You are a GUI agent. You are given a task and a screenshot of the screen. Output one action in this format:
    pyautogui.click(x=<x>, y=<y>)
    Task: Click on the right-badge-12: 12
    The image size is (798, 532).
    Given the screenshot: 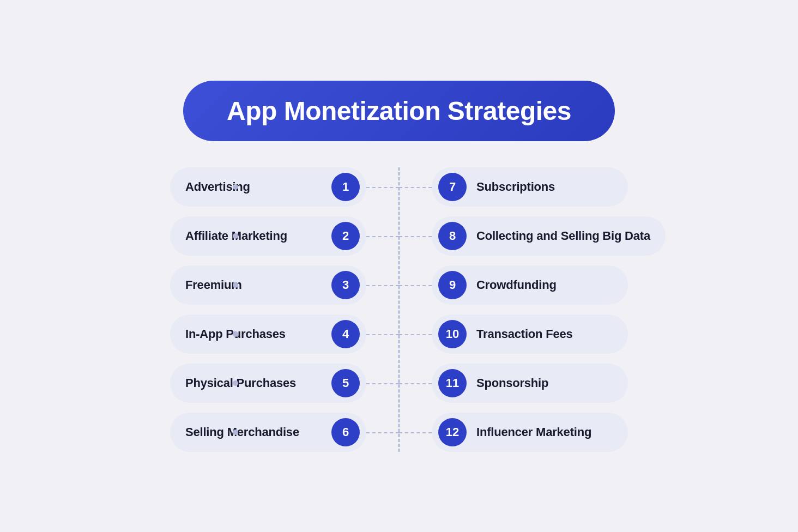 What is the action you would take?
    pyautogui.click(x=452, y=432)
    